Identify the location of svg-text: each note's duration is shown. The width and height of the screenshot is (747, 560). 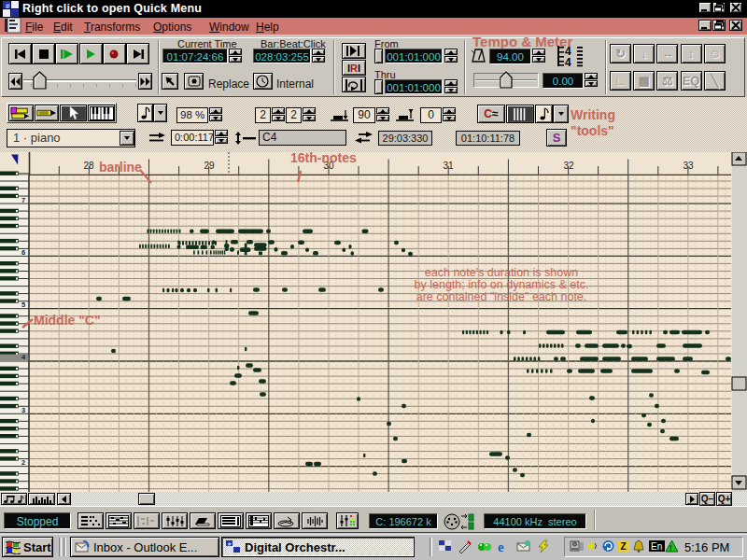
(501, 273).